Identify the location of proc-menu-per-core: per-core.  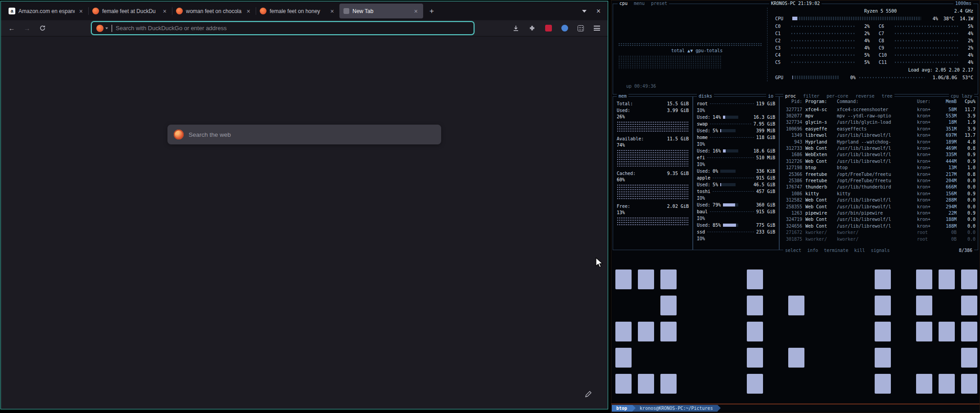
(837, 96).